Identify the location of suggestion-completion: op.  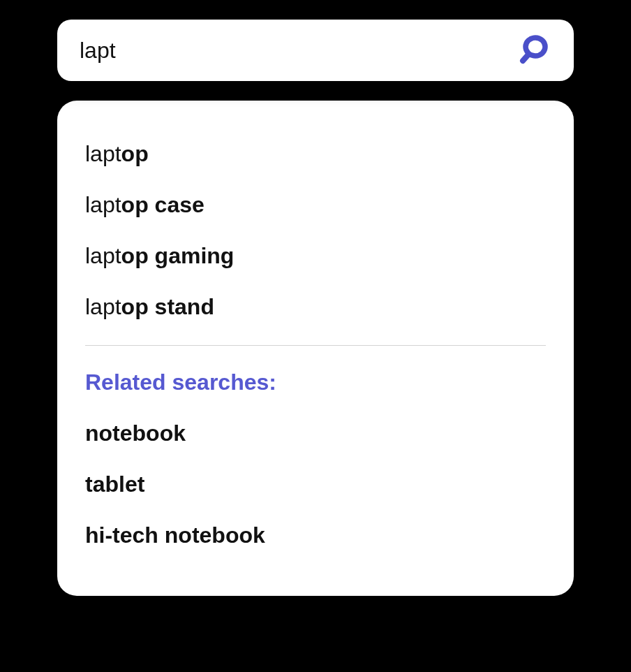
(135, 154).